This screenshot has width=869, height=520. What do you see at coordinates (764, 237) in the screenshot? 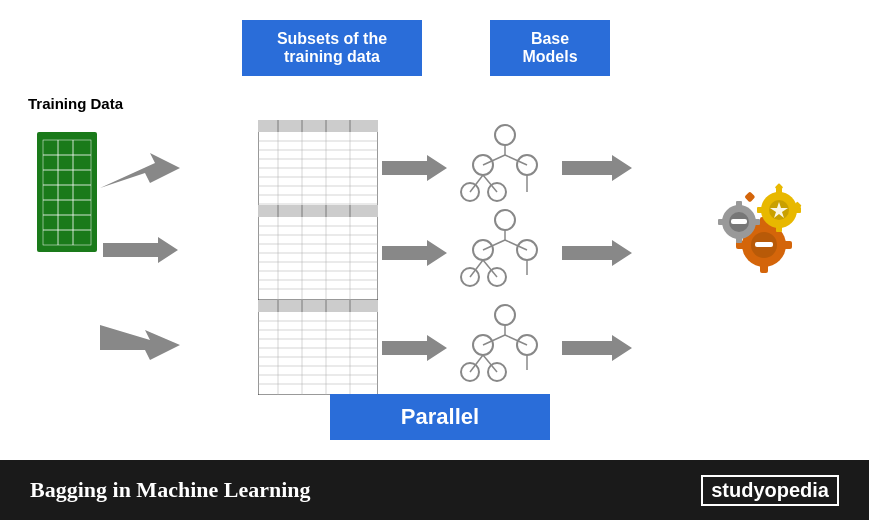
I see `gears-icon` at bounding box center [764, 237].